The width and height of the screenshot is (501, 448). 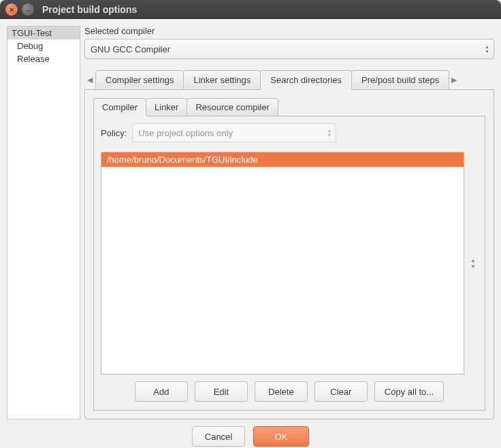 I want to click on compiler-select: GNU GCC Compiler ▲▼, so click(x=289, y=49).